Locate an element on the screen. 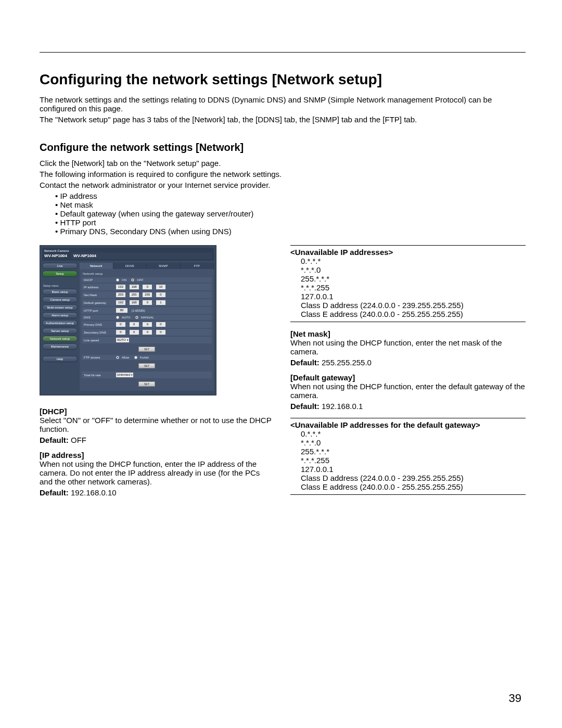  radio-label: MANUAL is located at coordinates (148, 317).